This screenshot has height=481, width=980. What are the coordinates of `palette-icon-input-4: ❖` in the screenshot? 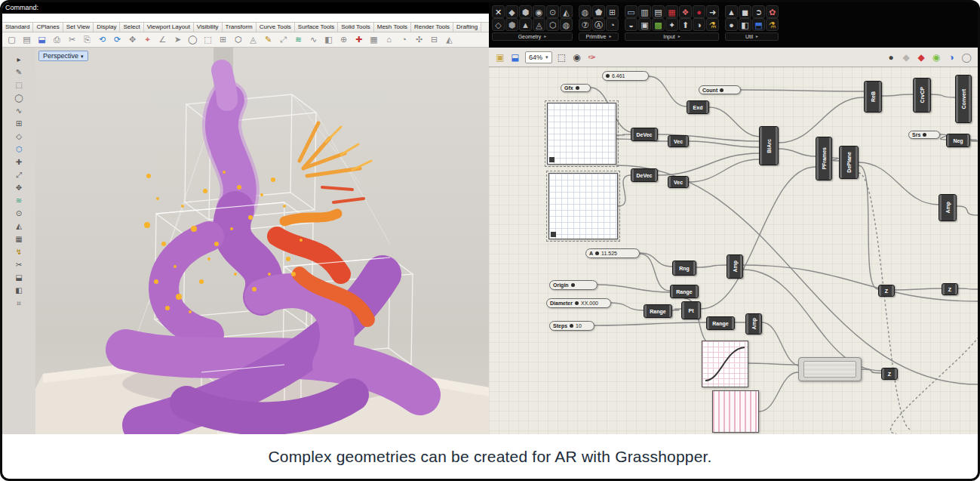 It's located at (685, 12).